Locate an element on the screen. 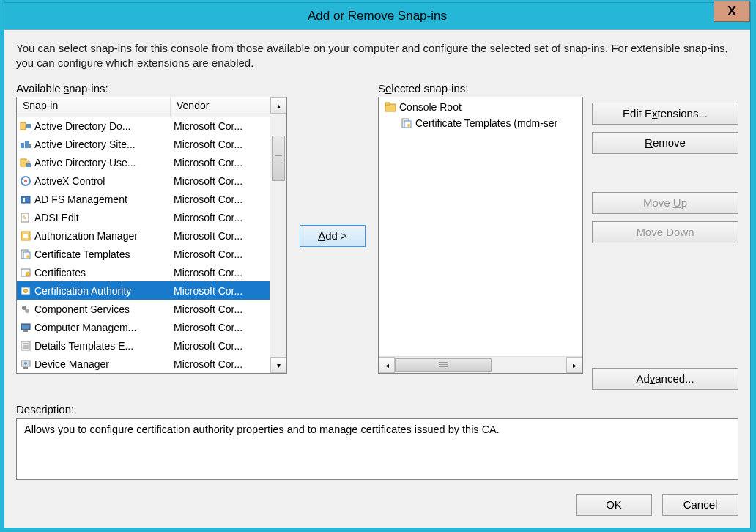  snapin-name: AD FS Management is located at coordinates (81, 199).